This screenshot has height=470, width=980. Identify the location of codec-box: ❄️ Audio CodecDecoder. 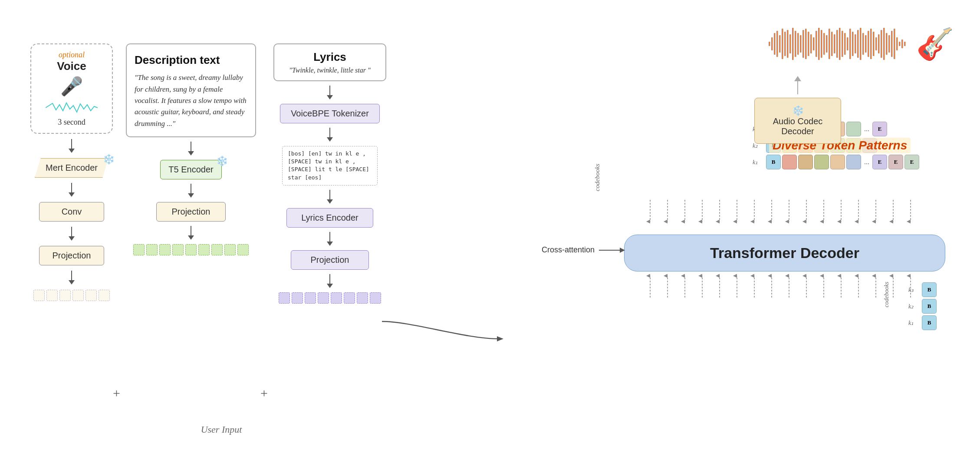
(798, 121).